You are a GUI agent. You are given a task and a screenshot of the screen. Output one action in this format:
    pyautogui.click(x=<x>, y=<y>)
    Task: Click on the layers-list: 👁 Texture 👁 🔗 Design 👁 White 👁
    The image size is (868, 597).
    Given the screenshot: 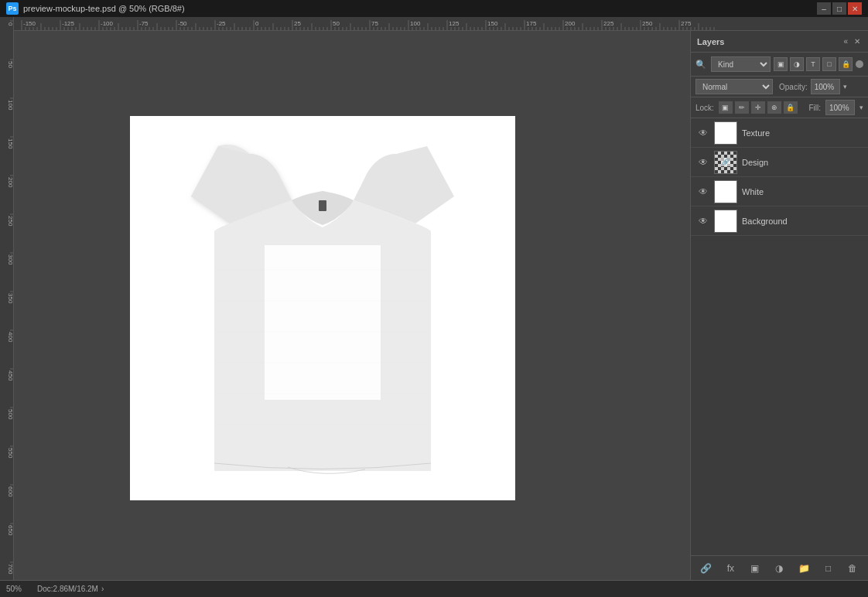 What is the action you would take?
    pyautogui.click(x=780, y=337)
    